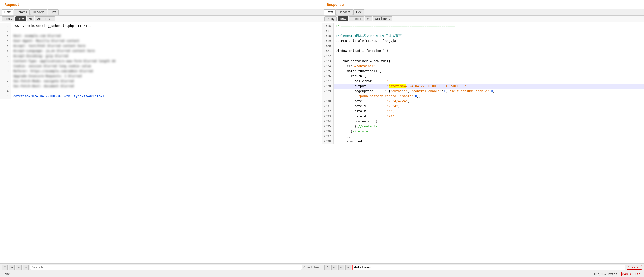 The height and width of the screenshot is (277, 644). What do you see at coordinates (483, 31) in the screenshot?
I see `table-row: 2317` at bounding box center [483, 31].